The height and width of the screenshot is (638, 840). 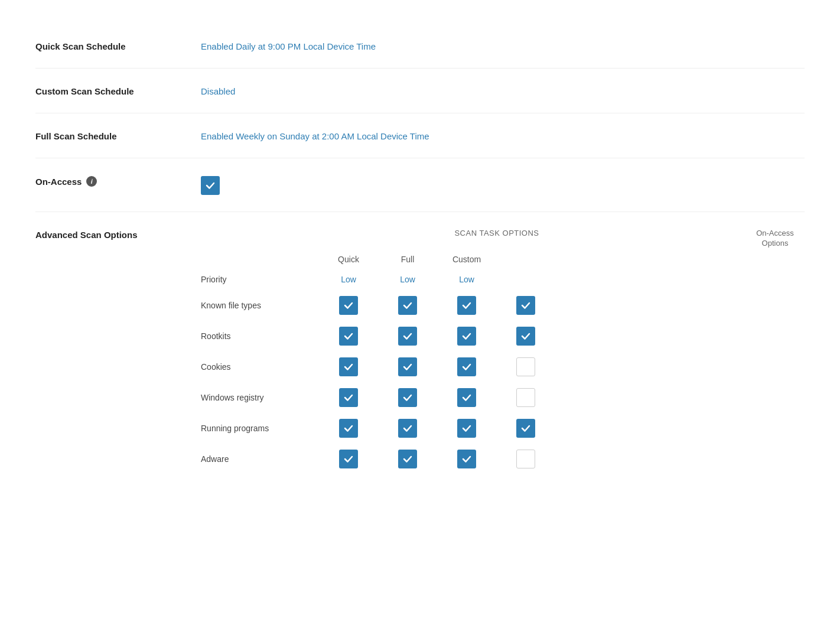 I want to click on col-header-custom: Custom, so click(x=467, y=259).